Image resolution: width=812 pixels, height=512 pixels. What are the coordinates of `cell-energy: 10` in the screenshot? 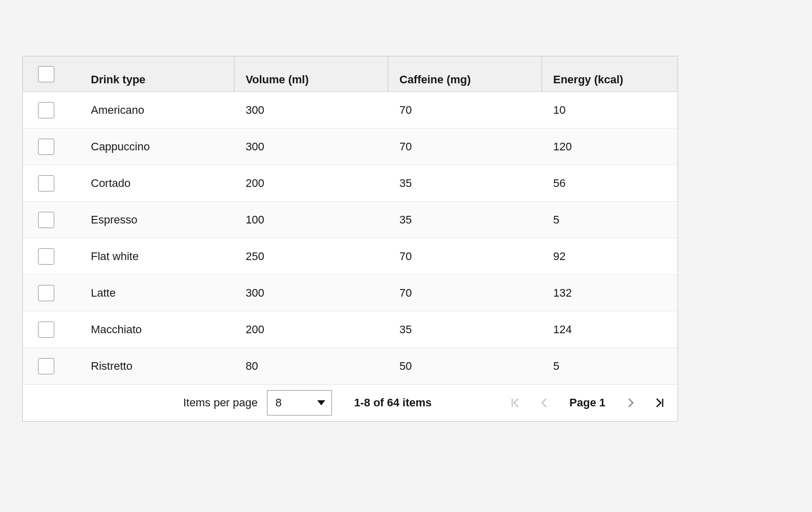 It's located at (610, 110).